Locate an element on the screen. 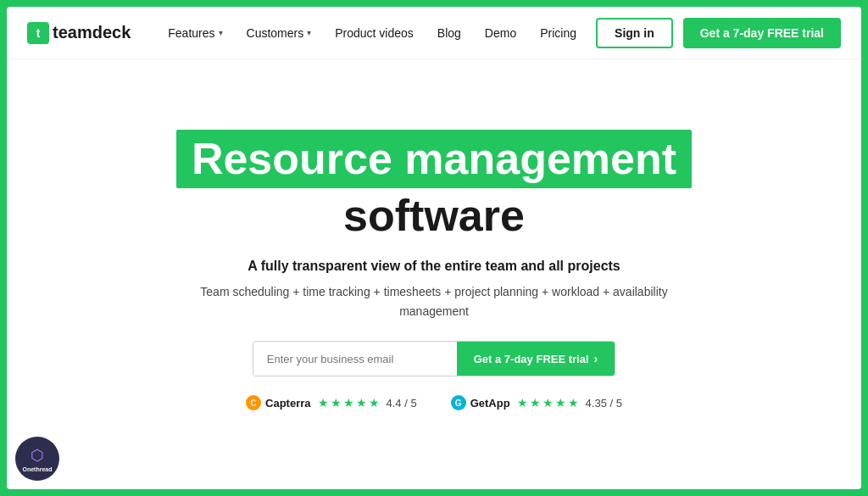 The width and height of the screenshot is (868, 496). email-form: Get a 7-day FREE trial › is located at coordinates (434, 359).